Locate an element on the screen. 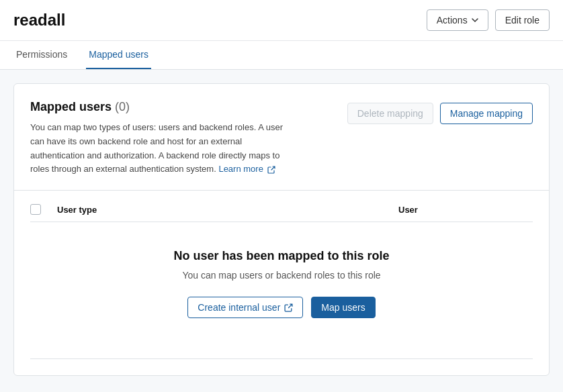 This screenshot has width=563, height=392. app-title: readall is located at coordinates (39, 20).